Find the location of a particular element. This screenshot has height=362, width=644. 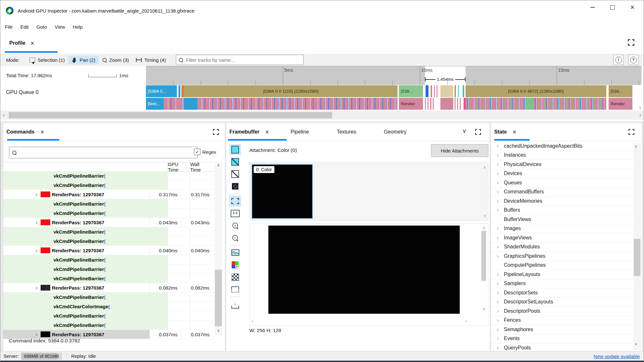

state-tree-item: ComputePipelines is located at coordinates (562, 266).